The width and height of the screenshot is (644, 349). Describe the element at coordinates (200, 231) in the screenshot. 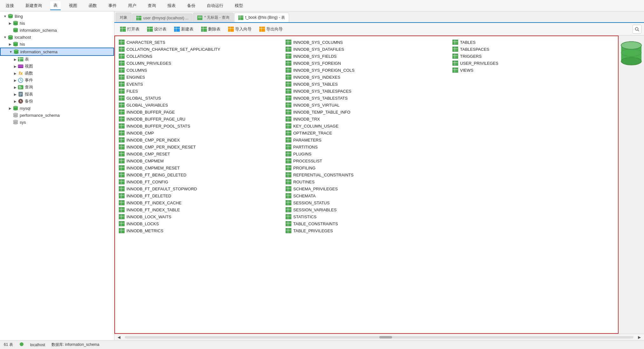

I see `table-row: INNODB_METRICS` at that location.